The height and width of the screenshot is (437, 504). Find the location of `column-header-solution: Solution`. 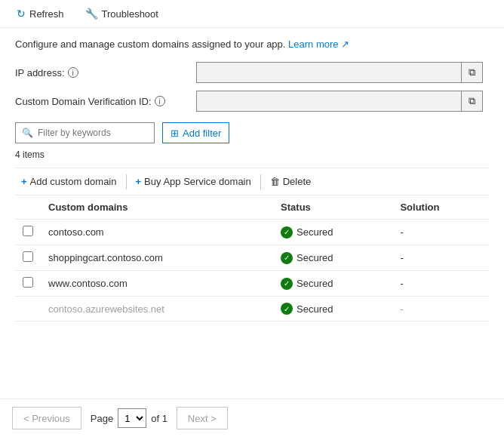

column-header-solution: Solution is located at coordinates (441, 208).